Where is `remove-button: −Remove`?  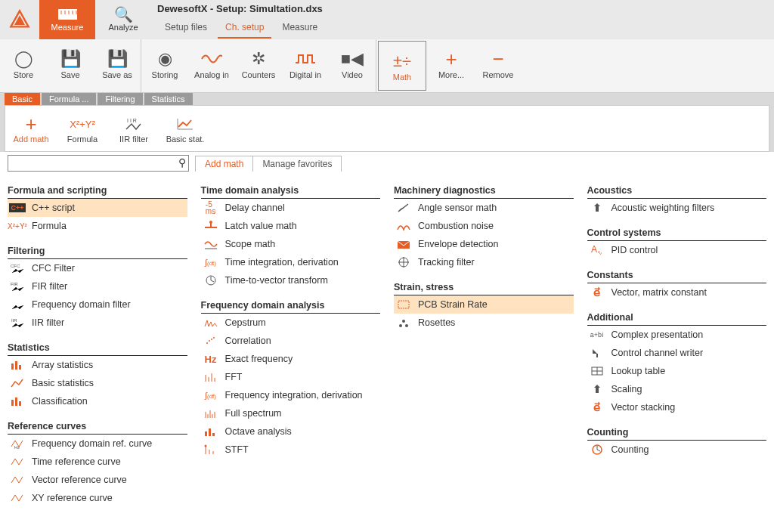 remove-button: −Remove is located at coordinates (498, 63).